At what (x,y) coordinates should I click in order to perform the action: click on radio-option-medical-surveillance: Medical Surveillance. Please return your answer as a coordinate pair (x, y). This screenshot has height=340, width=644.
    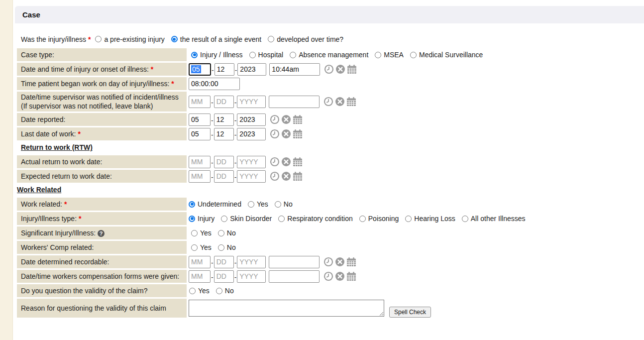
    Looking at the image, I should click on (446, 55).